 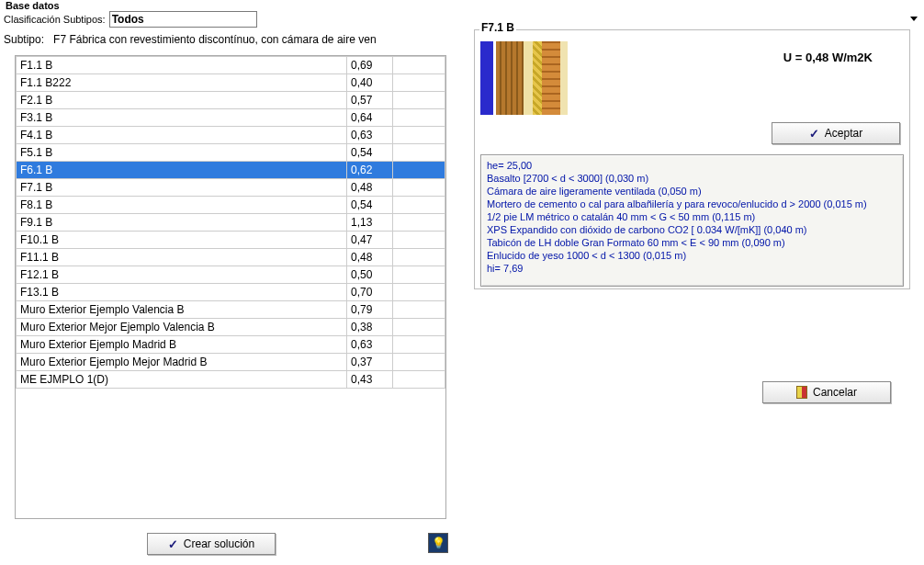 I want to click on table-row: Muro Exterior Ejemplo Mejor Madrid B0,37, so click(x=231, y=362).